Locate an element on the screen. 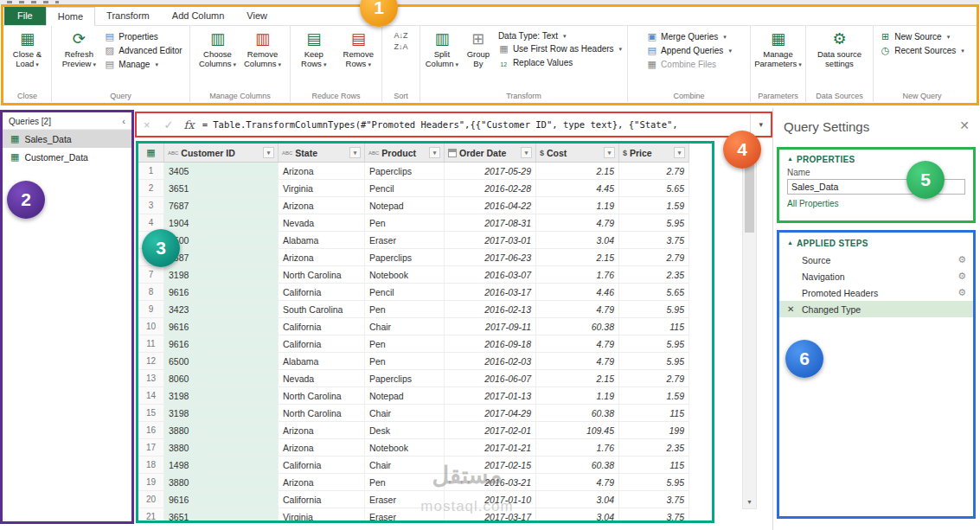  tab-file: File is located at coordinates (25, 16).